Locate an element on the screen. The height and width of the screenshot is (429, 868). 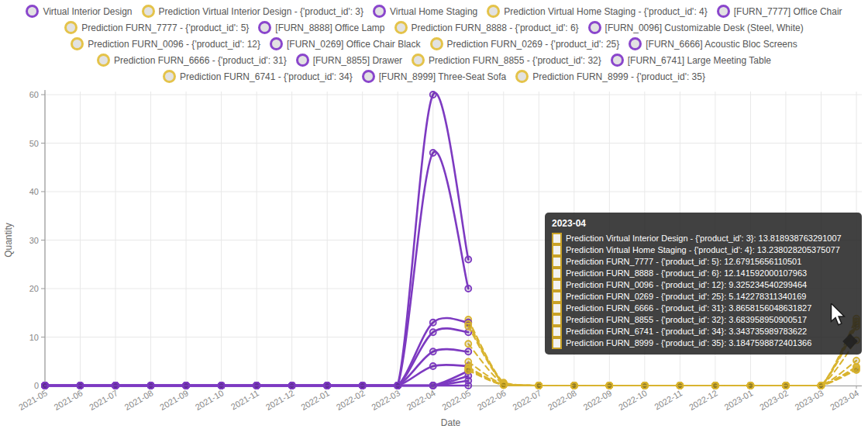
tooltip-row: Prediction FURN_8999 - {'product_id': 35… is located at coordinates (704, 343).